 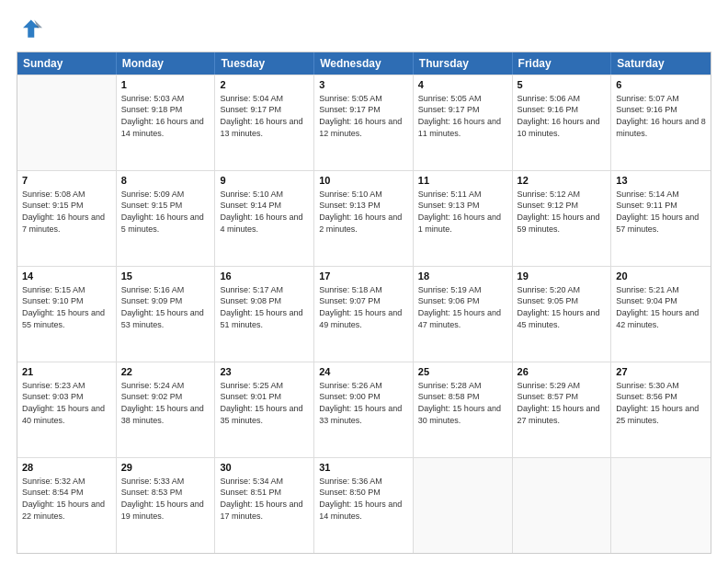 I want to click on day-info: Sunrise: 5:08 AM Sunset: 9:15 PM Dayligh…, so click(x=66, y=212).